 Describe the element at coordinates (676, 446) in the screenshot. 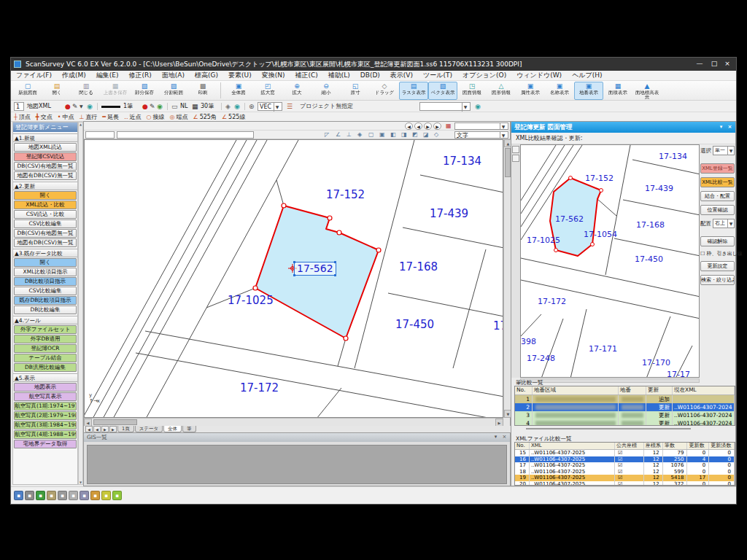

I see `column-header: 筆数` at that location.